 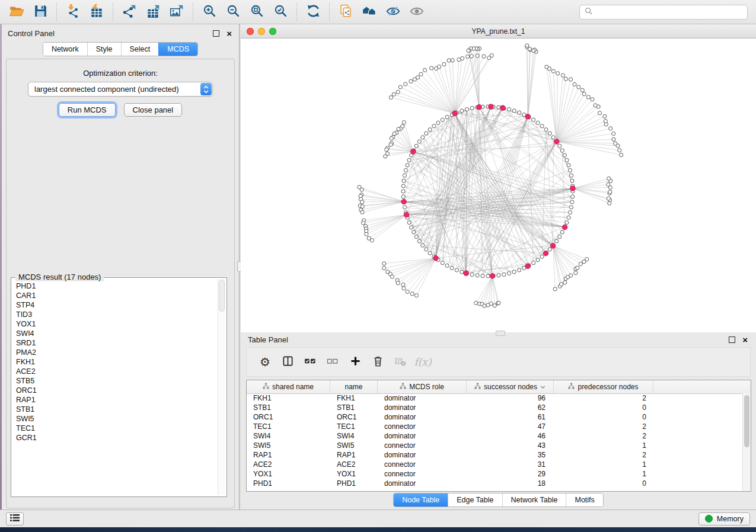 What do you see at coordinates (216, 33) in the screenshot?
I see `control-panel-float-button` at bounding box center [216, 33].